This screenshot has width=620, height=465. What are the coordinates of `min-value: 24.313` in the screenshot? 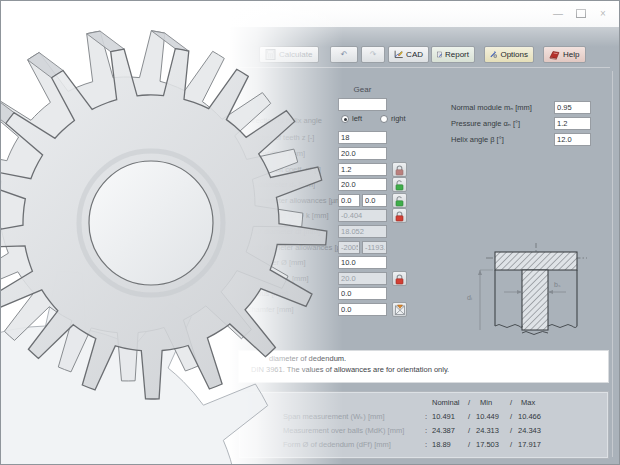 It's located at (488, 430).